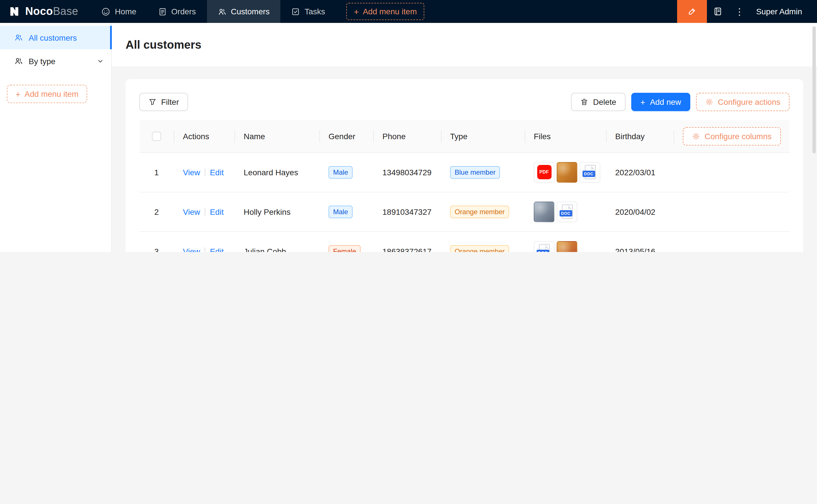 The width and height of the screenshot is (817, 504). I want to click on column-header-type: Type, so click(483, 136).